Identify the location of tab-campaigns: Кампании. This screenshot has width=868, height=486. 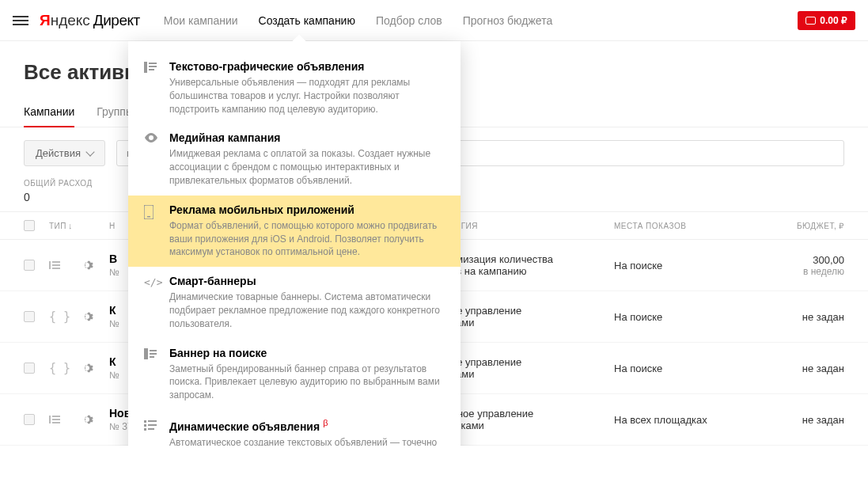
(49, 113).